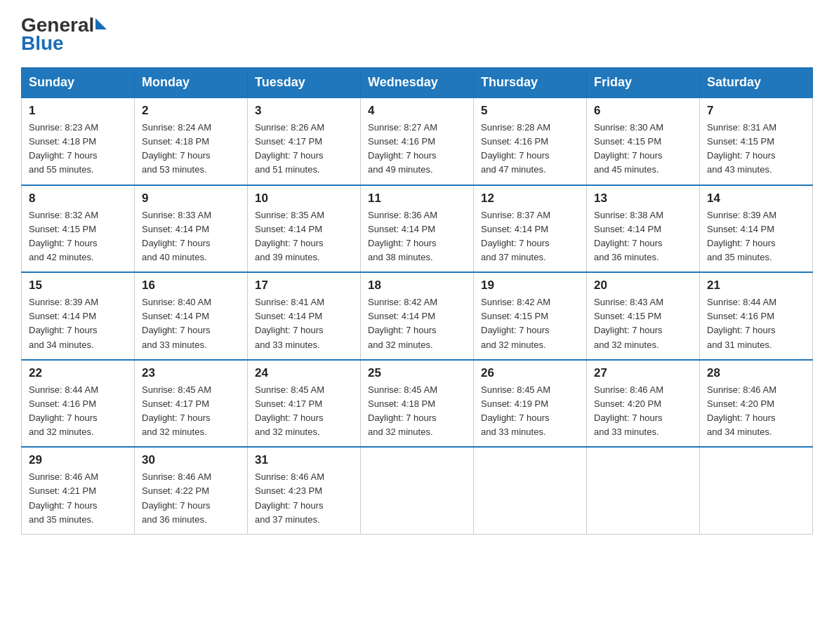  Describe the element at coordinates (530, 411) in the screenshot. I see `day-info: Sunrise: 8:45 AMSunset: 4:19 PMDaylight:…` at that location.